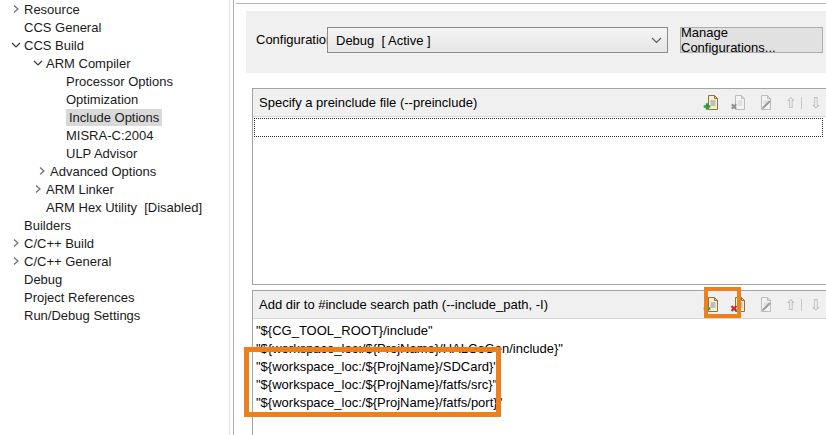 This screenshot has width=826, height=435. What do you see at coordinates (124, 208) in the screenshot?
I see `tree-item-label: ARM Hex Utility [Disabled]` at bounding box center [124, 208].